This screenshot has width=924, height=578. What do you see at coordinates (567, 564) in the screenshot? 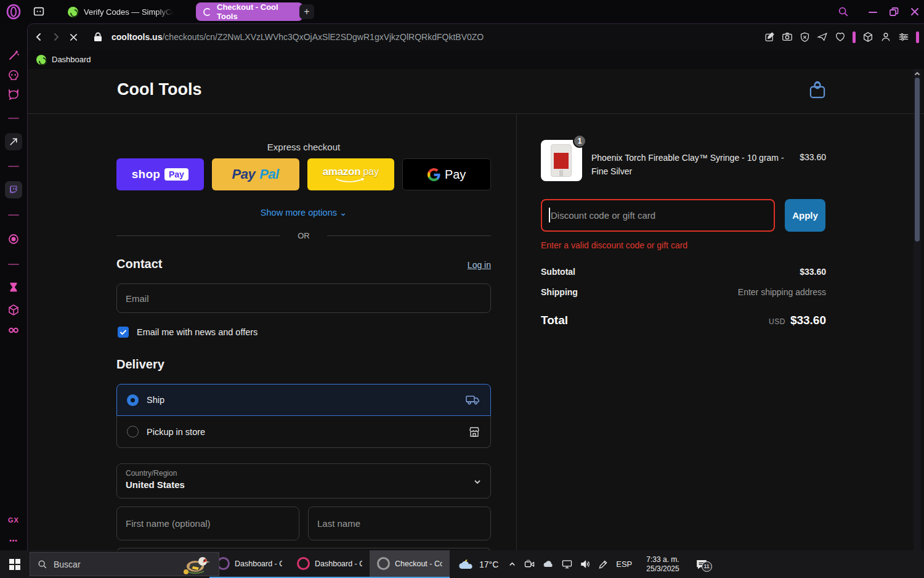
I see `network-display-icon` at bounding box center [567, 564].